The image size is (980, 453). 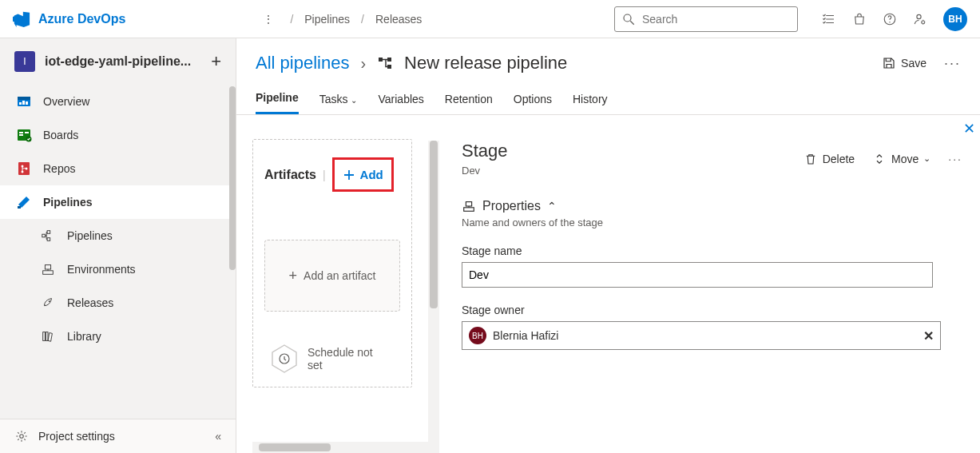 I want to click on clock-icon, so click(x=284, y=359).